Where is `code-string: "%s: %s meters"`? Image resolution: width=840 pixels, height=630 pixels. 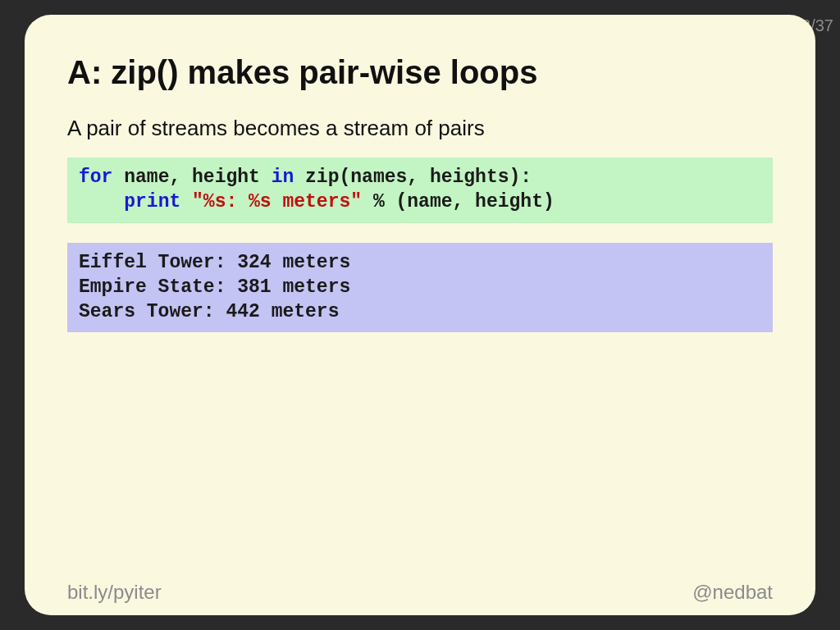
code-string: "%s: %s meters" is located at coordinates (277, 202).